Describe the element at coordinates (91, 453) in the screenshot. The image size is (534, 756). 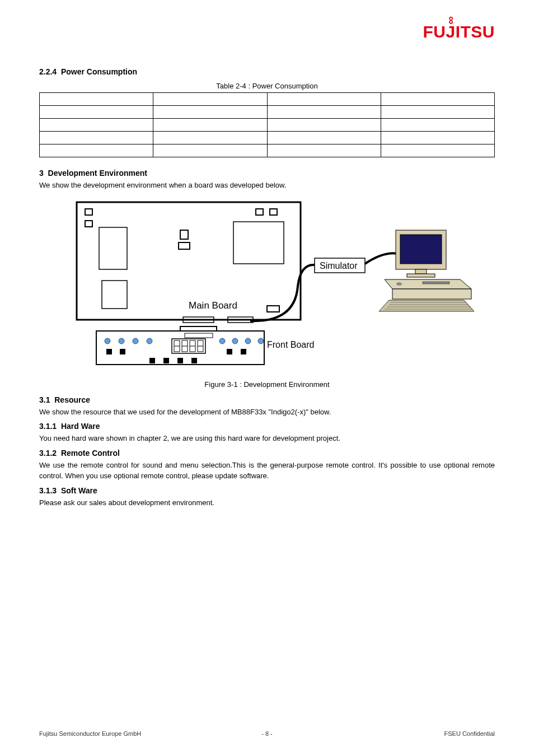
I see `section-heading: Remote Control` at that location.